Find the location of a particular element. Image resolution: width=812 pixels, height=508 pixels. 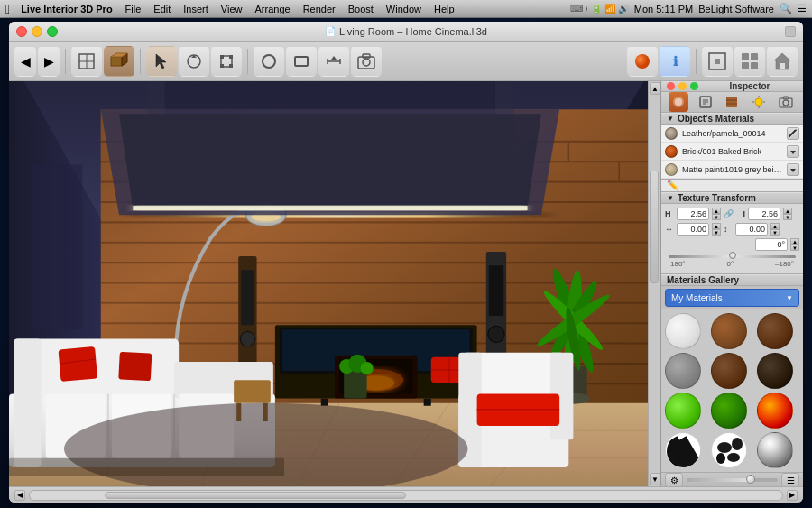

scroll-thumb-v is located at coordinates (654, 227).